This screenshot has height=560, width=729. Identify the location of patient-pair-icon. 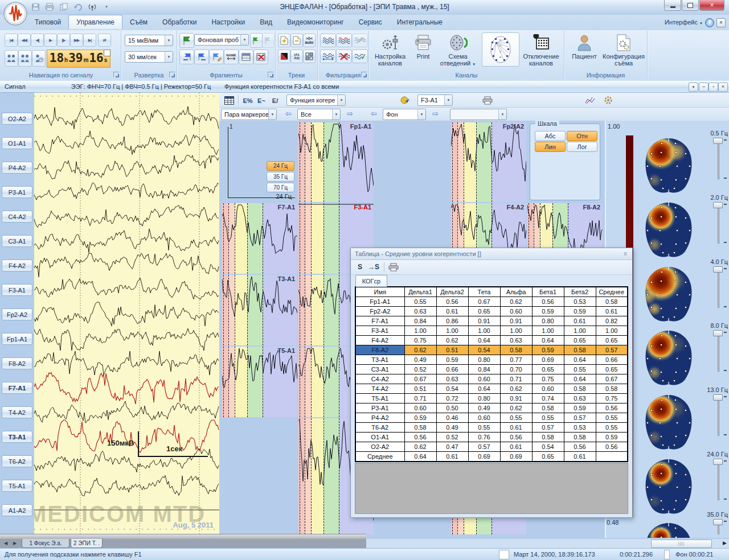
(25, 58).